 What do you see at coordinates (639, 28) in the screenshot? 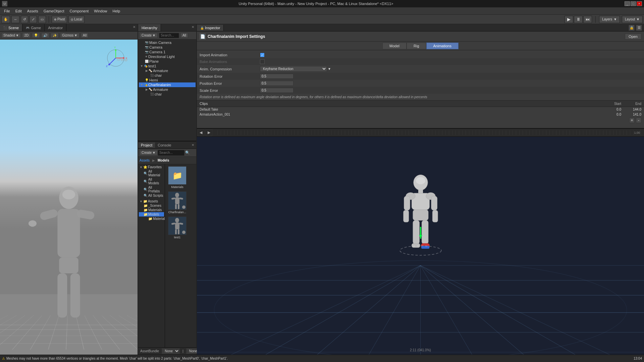
I see `inspector-menu-icon: ☰` at bounding box center [639, 28].